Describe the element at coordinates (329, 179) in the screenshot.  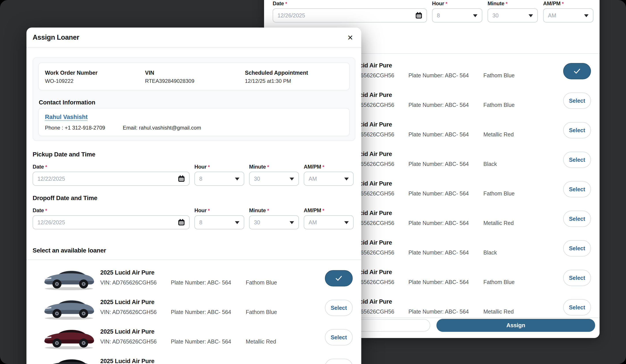
I see `pickup-ampm-select: AM` at that location.